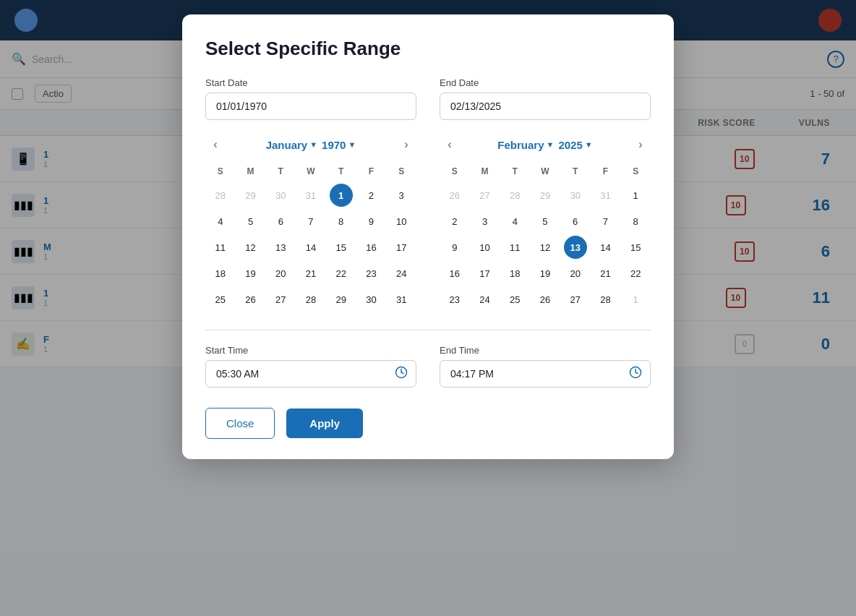  Describe the element at coordinates (401, 247) in the screenshot. I see `left-day-17: 17` at that location.